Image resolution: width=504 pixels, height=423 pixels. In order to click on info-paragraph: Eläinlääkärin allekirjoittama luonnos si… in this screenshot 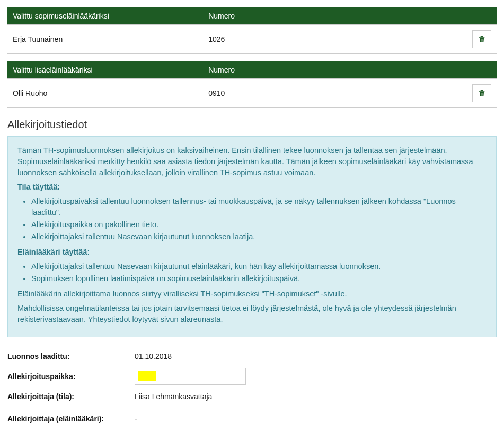, I will do `click(252, 294)`.